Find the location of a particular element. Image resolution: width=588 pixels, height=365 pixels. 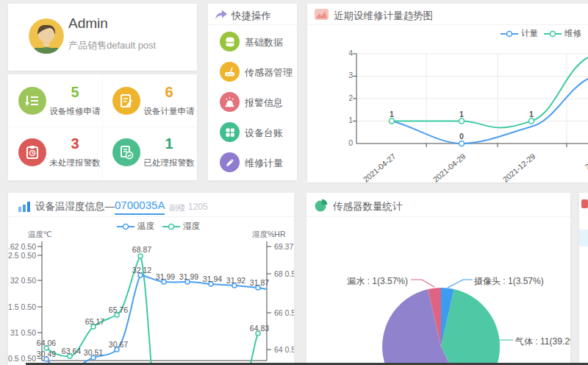

temp-label: 32.12 is located at coordinates (142, 270).